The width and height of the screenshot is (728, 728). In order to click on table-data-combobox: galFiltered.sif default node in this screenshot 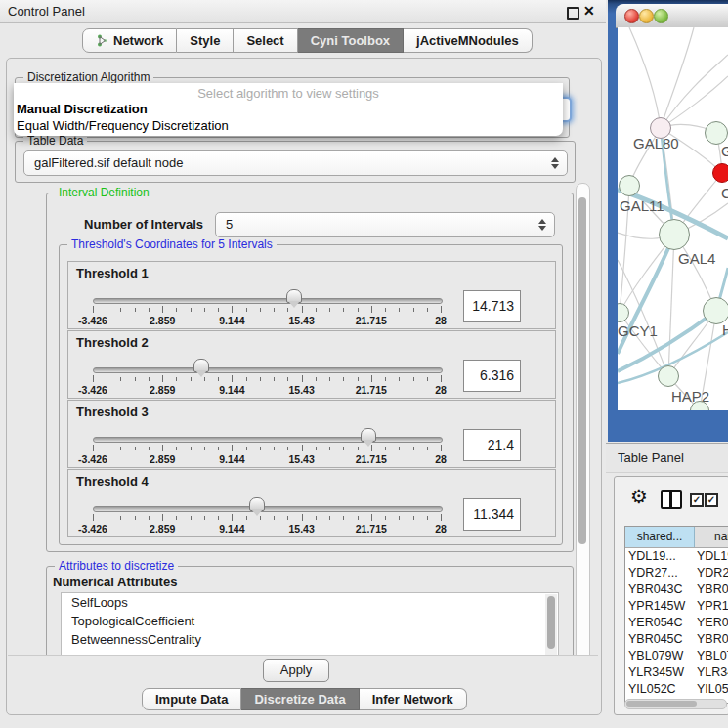, I will do `click(295, 163)`.